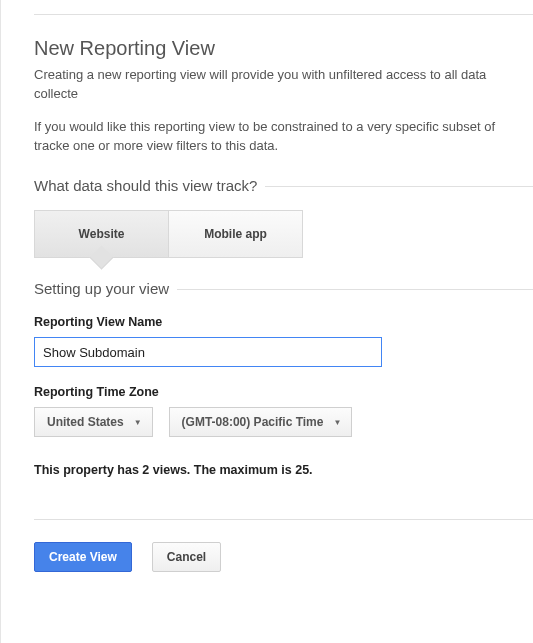  Describe the element at coordinates (208, 352) in the screenshot. I see `view-name-input` at that location.